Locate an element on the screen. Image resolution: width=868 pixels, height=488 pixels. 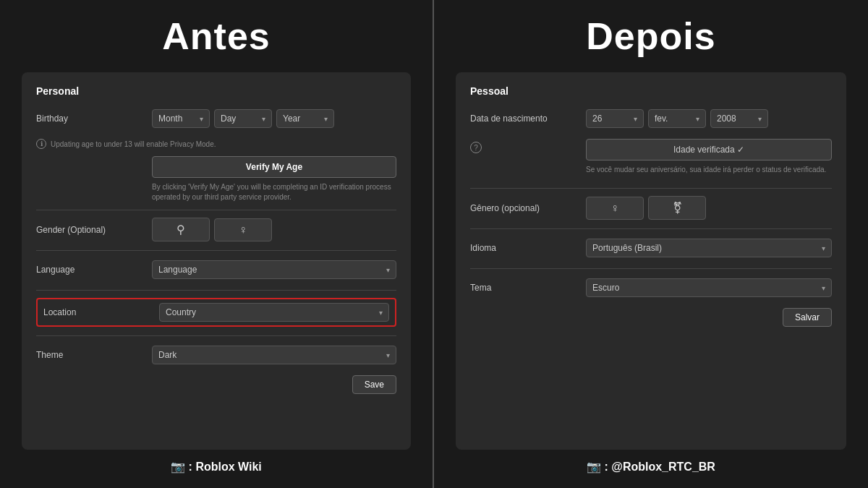
month-chevron-icon: ▾ is located at coordinates (201, 119).